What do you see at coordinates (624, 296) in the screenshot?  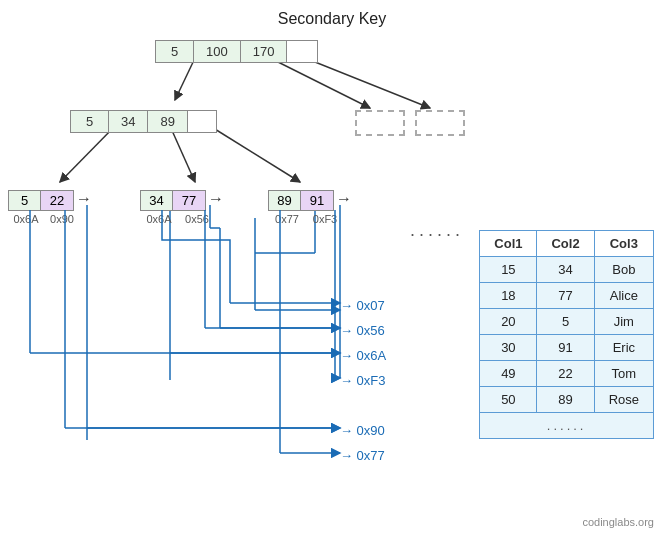 I see `row2-col3: Alice` at bounding box center [624, 296].